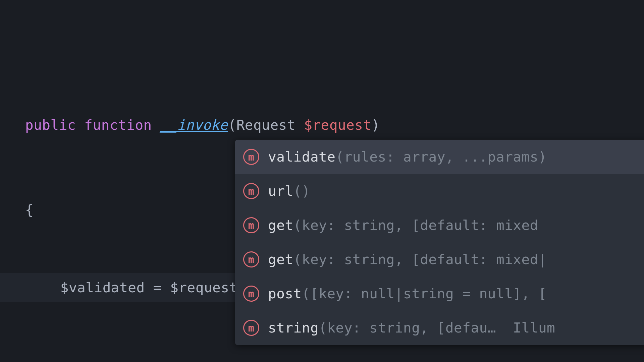  I want to click on ac-method-name: string, so click(293, 328).